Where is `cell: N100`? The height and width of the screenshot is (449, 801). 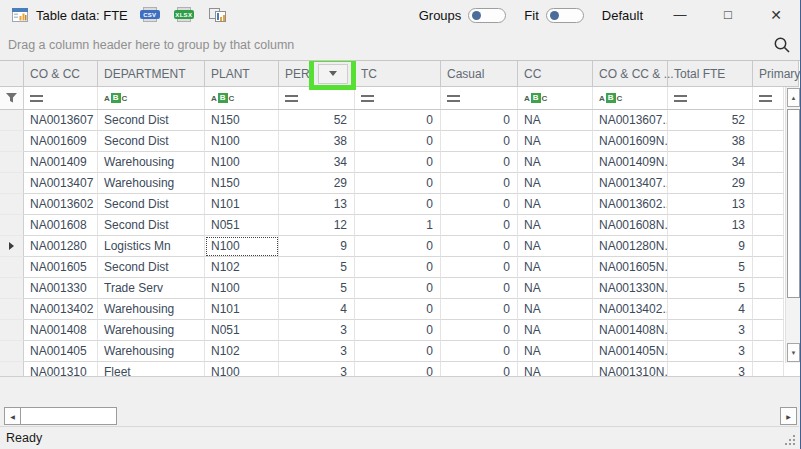
cell: N100 is located at coordinates (242, 162).